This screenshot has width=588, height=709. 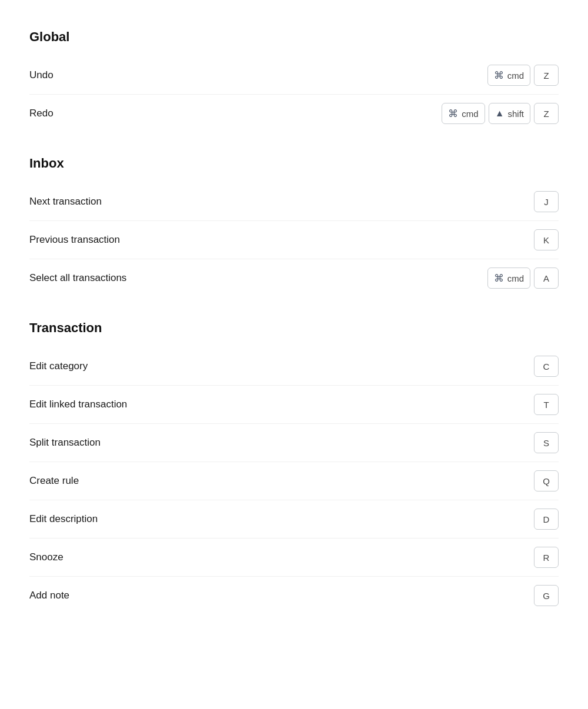 I want to click on section-title-global: Global, so click(x=294, y=37).